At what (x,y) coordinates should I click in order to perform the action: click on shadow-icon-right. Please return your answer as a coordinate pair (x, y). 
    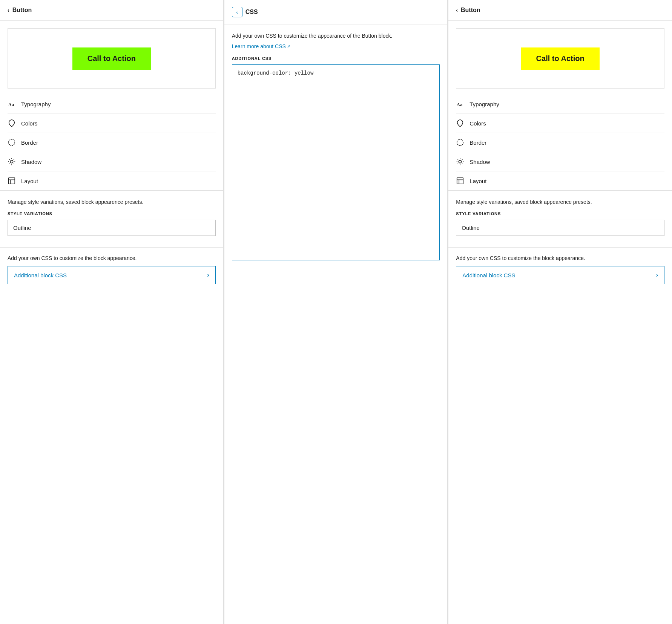
    Looking at the image, I should click on (460, 162).